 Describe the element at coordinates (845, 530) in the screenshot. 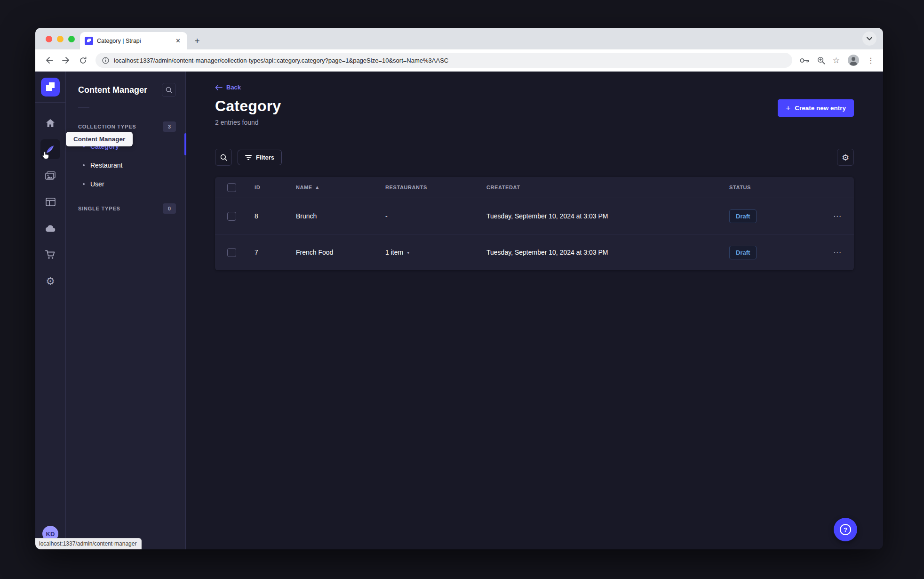

I see `help-button: ?` at that location.